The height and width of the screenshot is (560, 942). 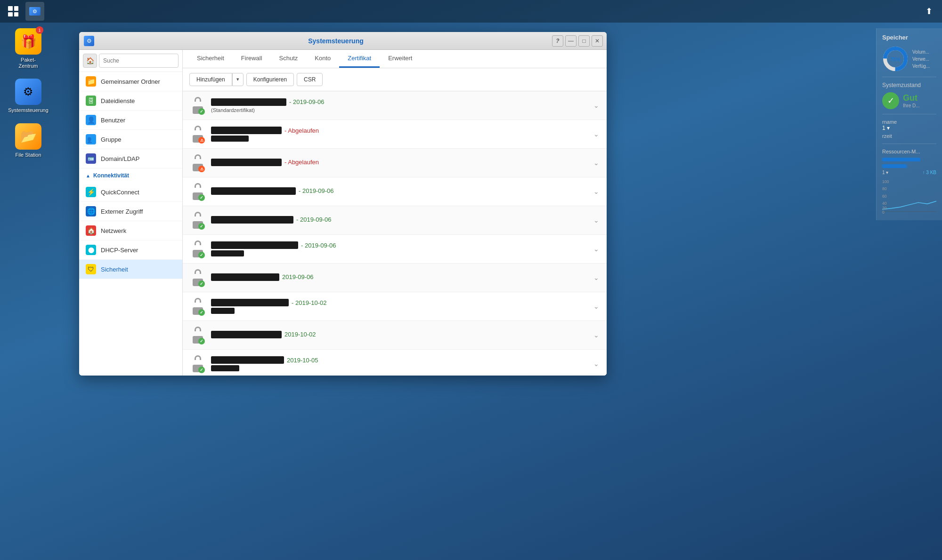 I want to click on svg-text: 40, so click(x=885, y=203).